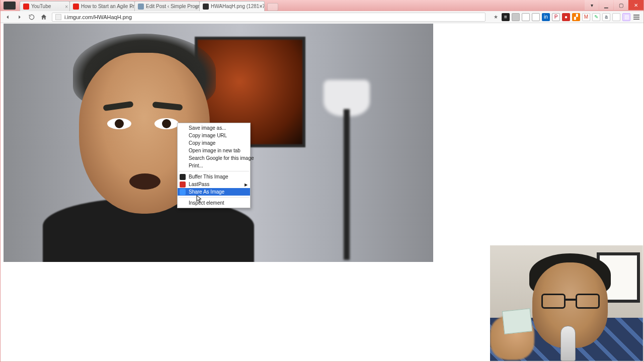 This screenshot has width=644, height=362. What do you see at coordinates (199, 199) in the screenshot?
I see `mouse-cursor-icon` at bounding box center [199, 199].